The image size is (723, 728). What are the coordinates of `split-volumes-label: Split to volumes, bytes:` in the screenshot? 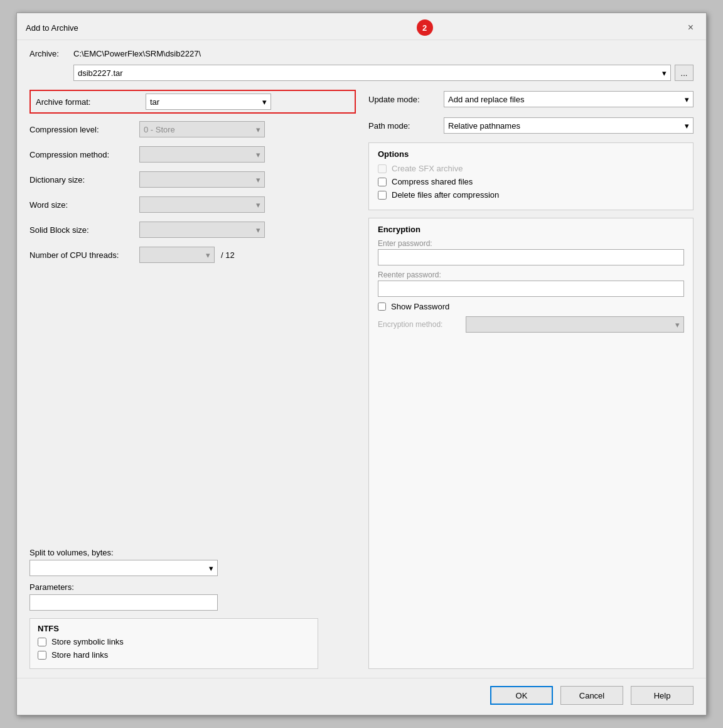 It's located at (193, 552).